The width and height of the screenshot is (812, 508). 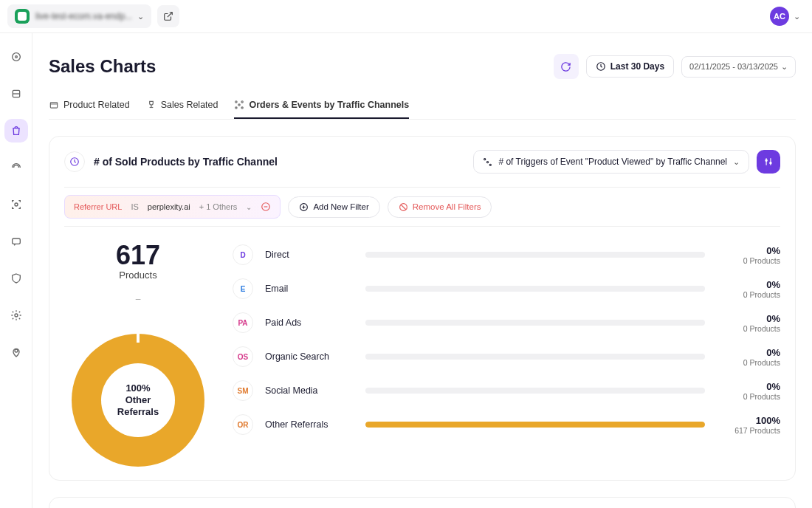 What do you see at coordinates (243, 289) in the screenshot?
I see `channel-badge: E` at bounding box center [243, 289].